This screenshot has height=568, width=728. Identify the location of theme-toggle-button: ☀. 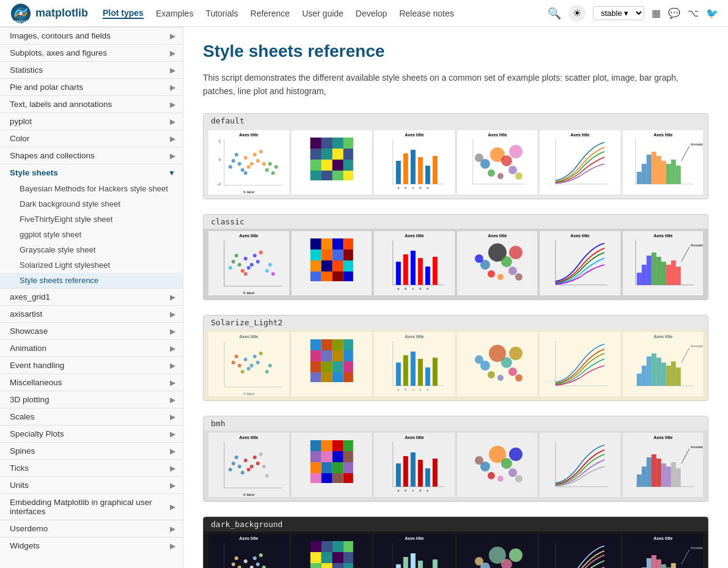
(577, 13).